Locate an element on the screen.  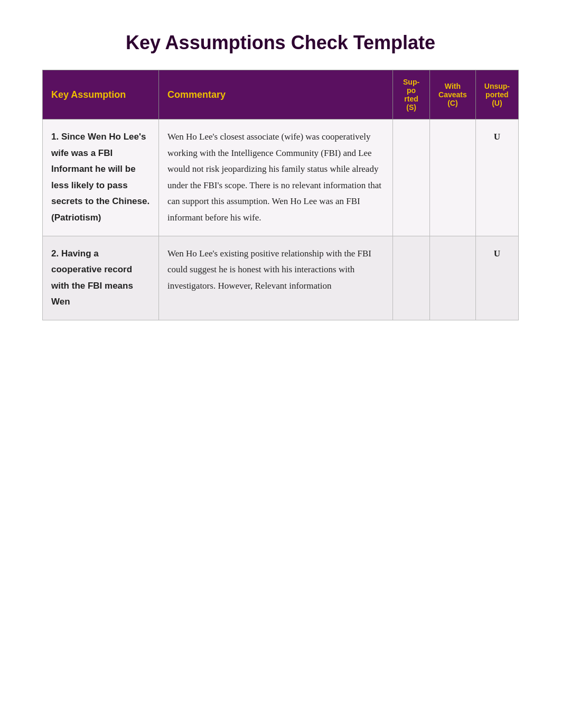
table-row: 2. Having a cooperative record with the … is located at coordinates (281, 278).